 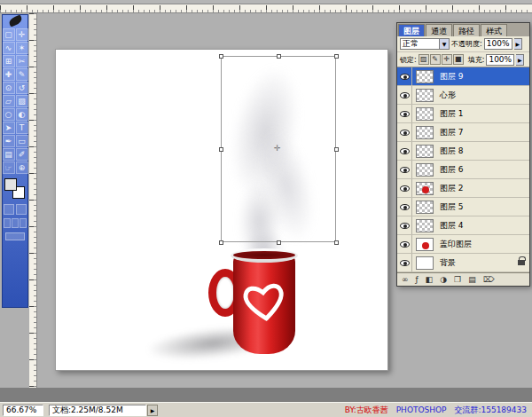 I want to click on tool-button: ✒, so click(x=9, y=141).